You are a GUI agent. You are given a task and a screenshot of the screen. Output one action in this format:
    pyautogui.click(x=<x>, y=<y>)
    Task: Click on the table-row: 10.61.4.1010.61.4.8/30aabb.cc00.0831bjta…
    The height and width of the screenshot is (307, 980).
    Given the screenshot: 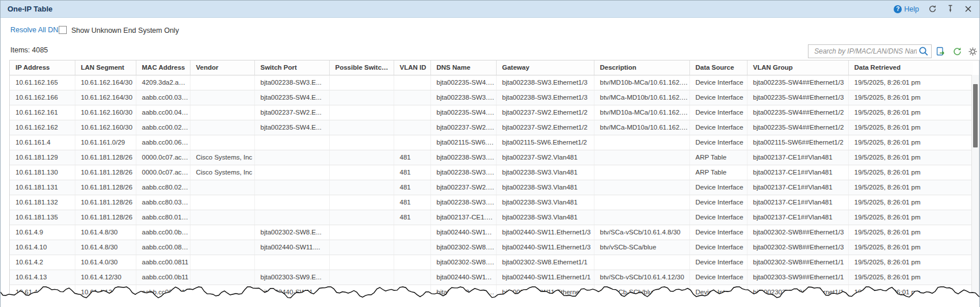 What is the action you would take?
    pyautogui.click(x=491, y=248)
    